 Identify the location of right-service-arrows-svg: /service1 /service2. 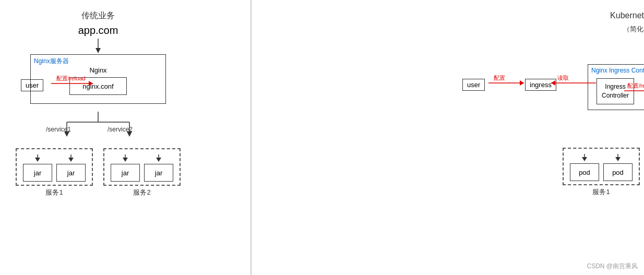
(616, 132).